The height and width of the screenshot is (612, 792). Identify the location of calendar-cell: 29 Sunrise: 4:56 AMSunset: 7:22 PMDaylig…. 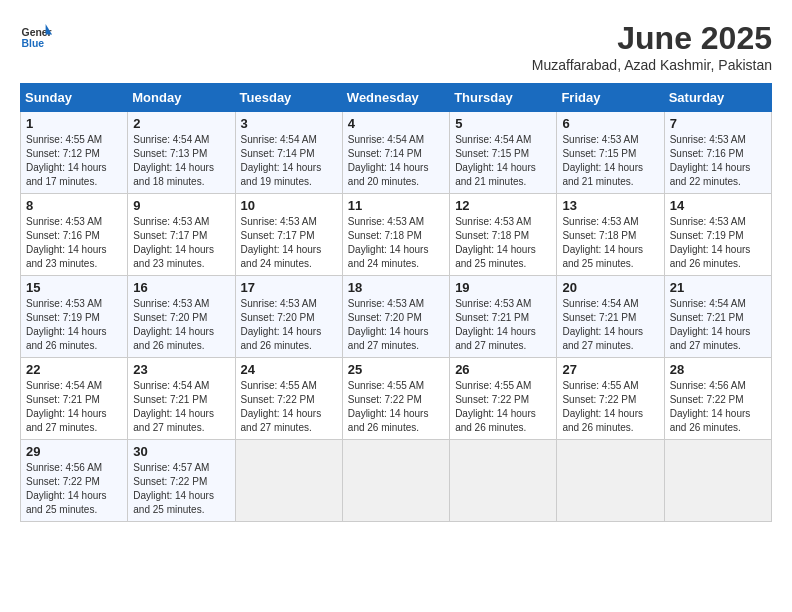
(74, 481).